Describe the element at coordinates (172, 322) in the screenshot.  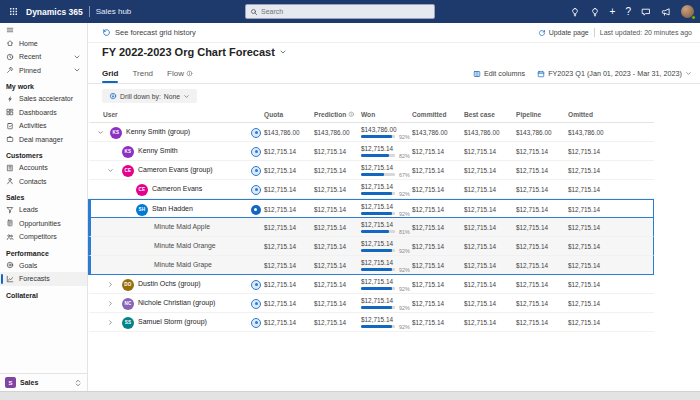
I see `user-name: Samuel Storm (group)` at that location.